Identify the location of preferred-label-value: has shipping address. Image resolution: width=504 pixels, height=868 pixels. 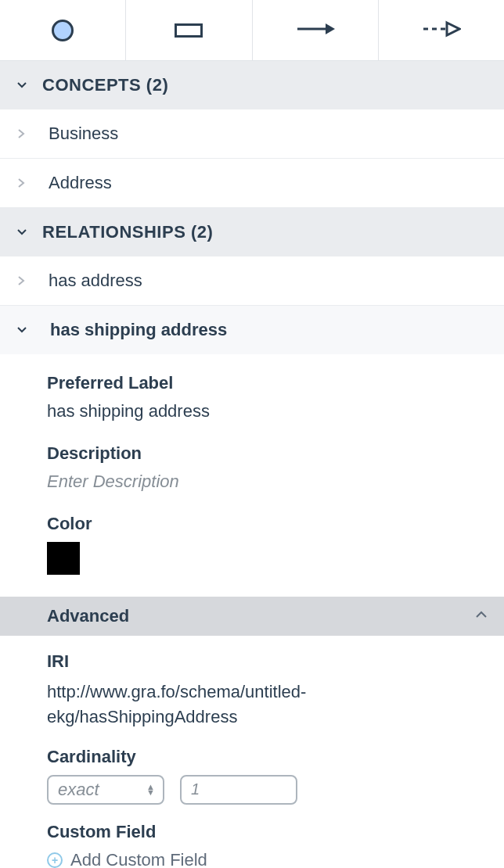
(252, 411).